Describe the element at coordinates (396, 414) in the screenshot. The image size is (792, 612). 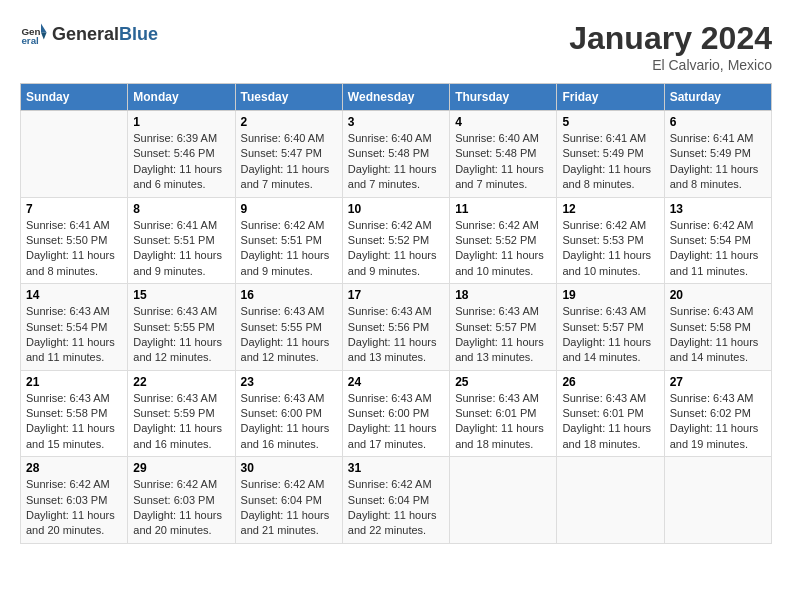
I see `calendar-week-4: 21Sunrise: 6:43 AMSunset: 5:58 PMDayligh…` at that location.